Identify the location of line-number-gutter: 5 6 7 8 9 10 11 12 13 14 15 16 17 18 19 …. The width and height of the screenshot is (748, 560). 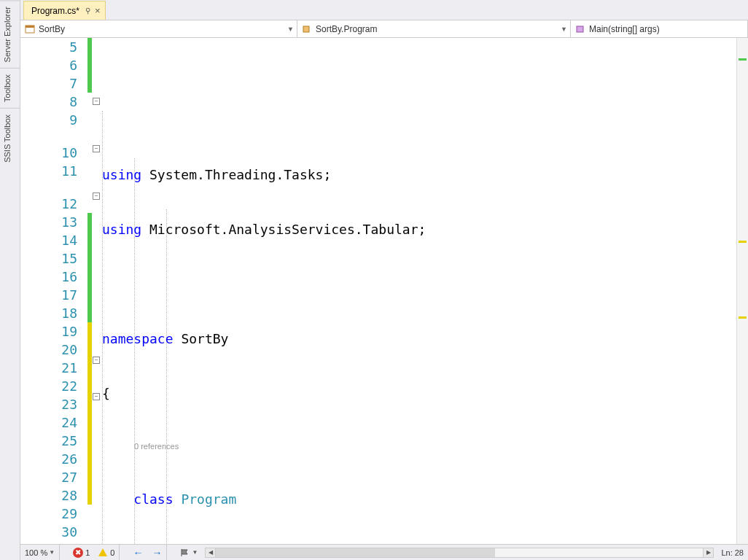
(54, 291).